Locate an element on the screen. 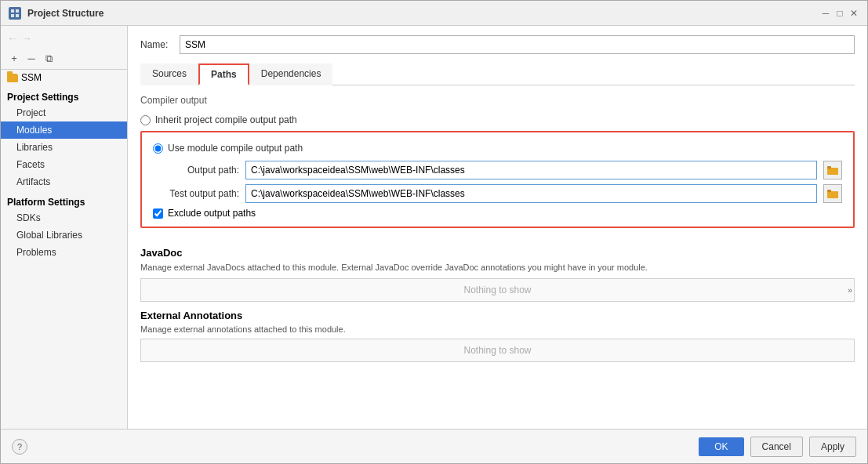  test-output-path-row: Test output path: is located at coordinates (497, 194).